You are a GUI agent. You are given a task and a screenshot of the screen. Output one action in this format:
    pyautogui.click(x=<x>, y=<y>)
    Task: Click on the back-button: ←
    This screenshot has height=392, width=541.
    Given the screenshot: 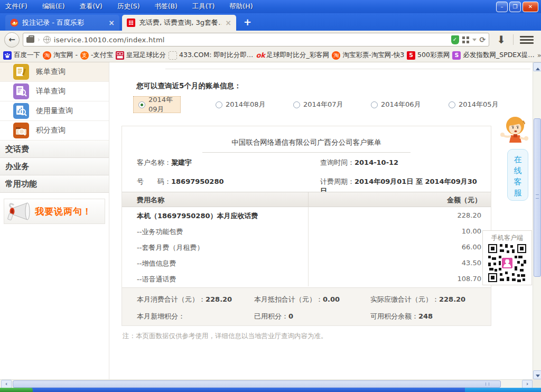 What is the action you would take?
    pyautogui.click(x=12, y=40)
    